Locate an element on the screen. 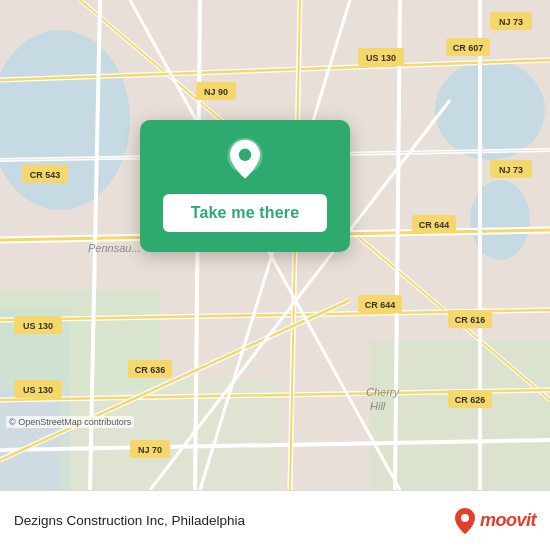 The image size is (550, 550). svg-text: CR 626 is located at coordinates (470, 400).